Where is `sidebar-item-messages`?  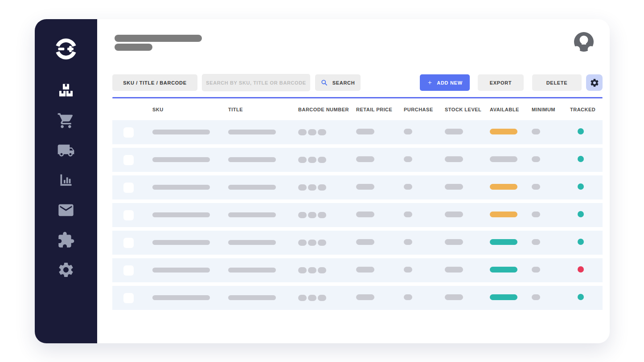 sidebar-item-messages is located at coordinates (66, 210).